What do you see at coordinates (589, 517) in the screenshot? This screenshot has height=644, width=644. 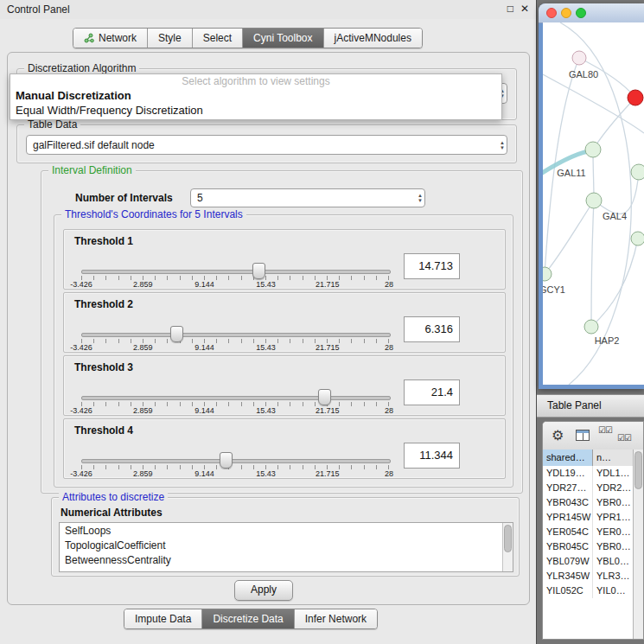 I see `table-row: YPR145WYPR1…` at bounding box center [589, 517].